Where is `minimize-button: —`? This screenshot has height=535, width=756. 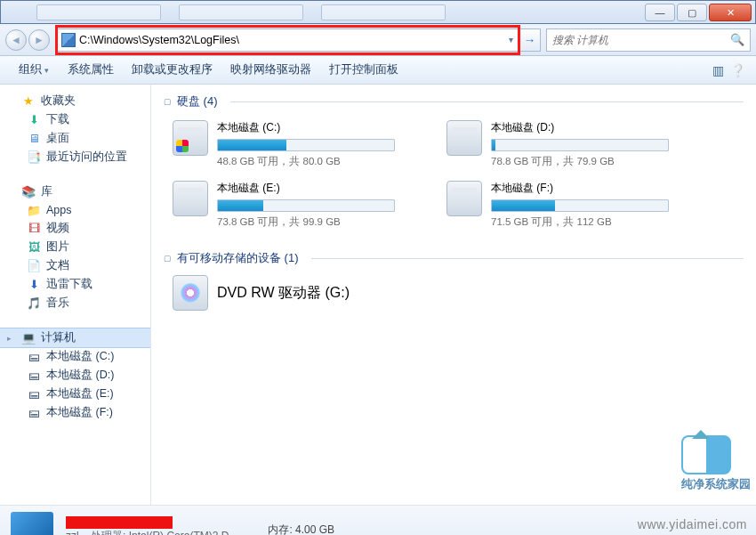
minimize-button: — is located at coordinates (660, 12).